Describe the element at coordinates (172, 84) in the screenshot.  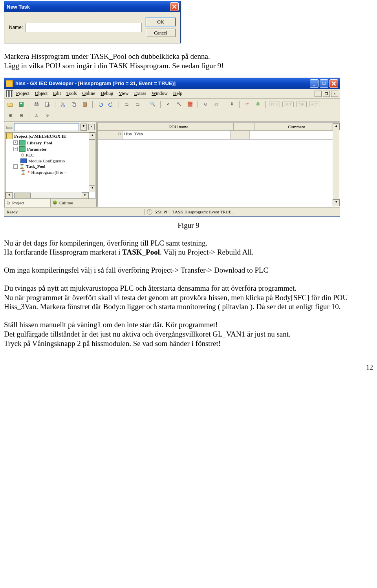
I see `app-titlebar: hiss - GX IEC Developer - [Hissprogram (…` at that location.